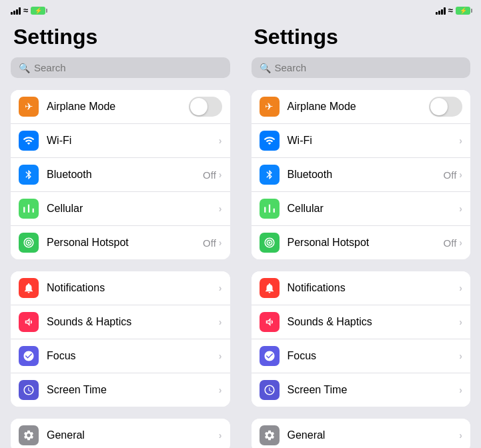 The width and height of the screenshot is (481, 448). What do you see at coordinates (220, 390) in the screenshot?
I see `chevron-screentime-left: ›` at bounding box center [220, 390].